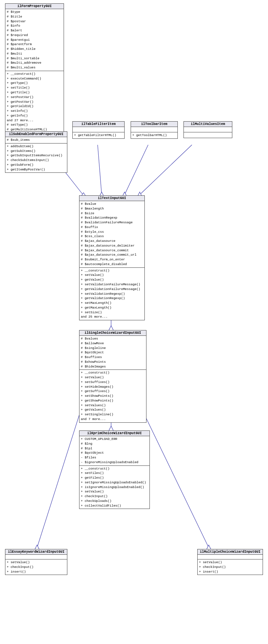 The height and width of the screenshot is (644, 268). What do you see at coordinates (34, 106) in the screenshot?
I see `method-line: + getFieldId()` at bounding box center [34, 106].